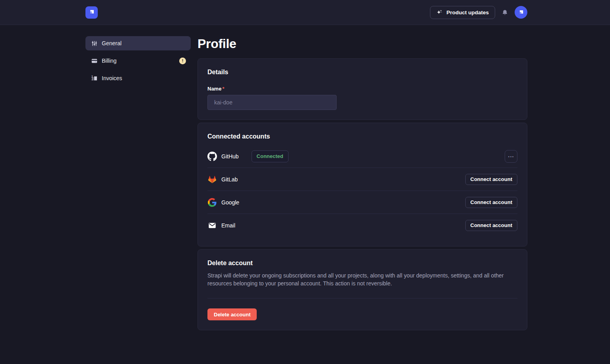 The image size is (610, 364). I want to click on sparkle-icon, so click(440, 12).